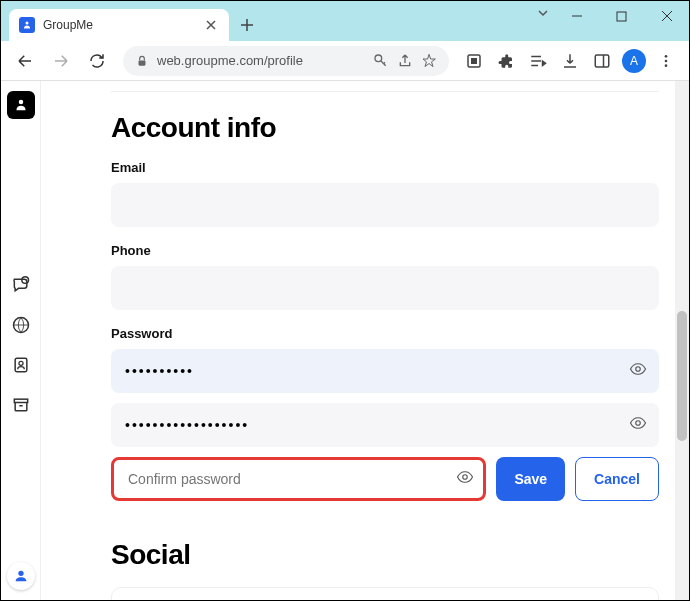 Image resolution: width=690 pixels, height=601 pixels. Describe the element at coordinates (682, 376) in the screenshot. I see `scroll-thumb` at that location.